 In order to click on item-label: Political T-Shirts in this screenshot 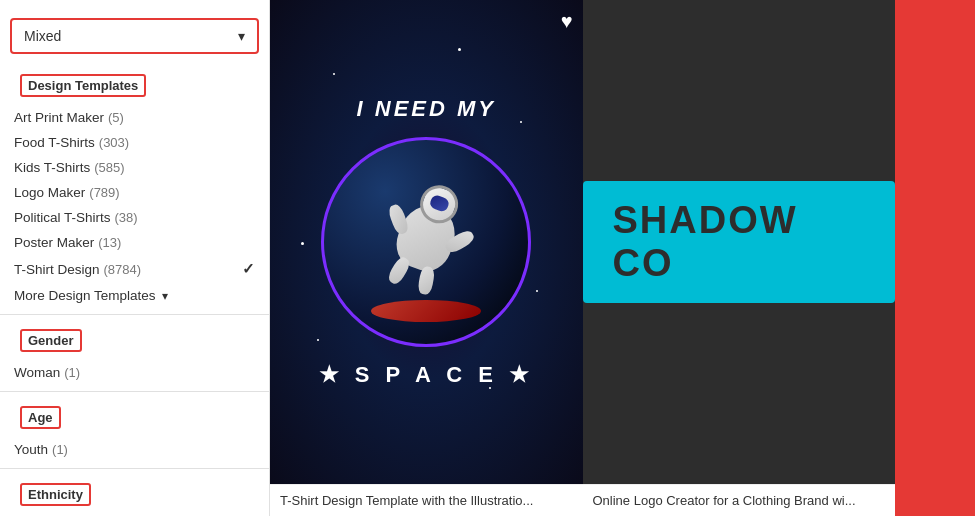, I will do `click(62, 218)`.